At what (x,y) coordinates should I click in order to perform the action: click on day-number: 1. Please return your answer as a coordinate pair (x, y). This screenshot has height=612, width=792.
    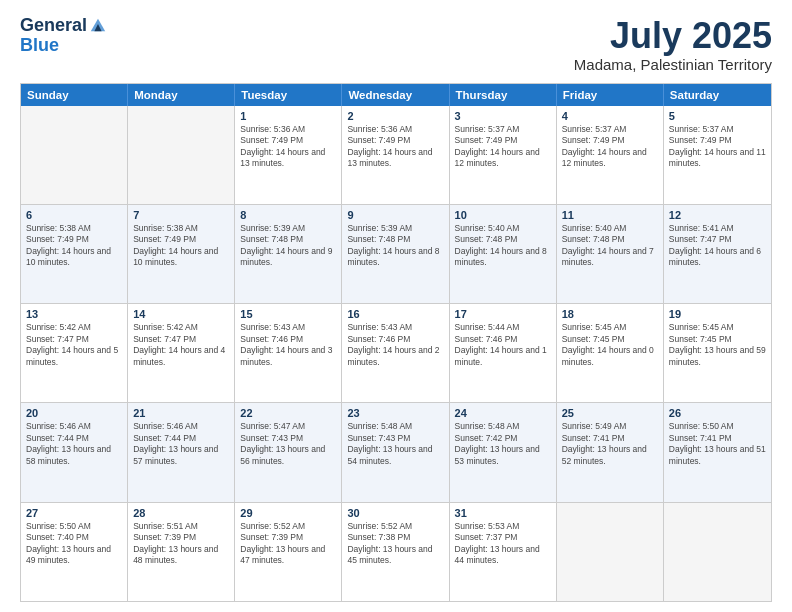
    Looking at the image, I should click on (288, 116).